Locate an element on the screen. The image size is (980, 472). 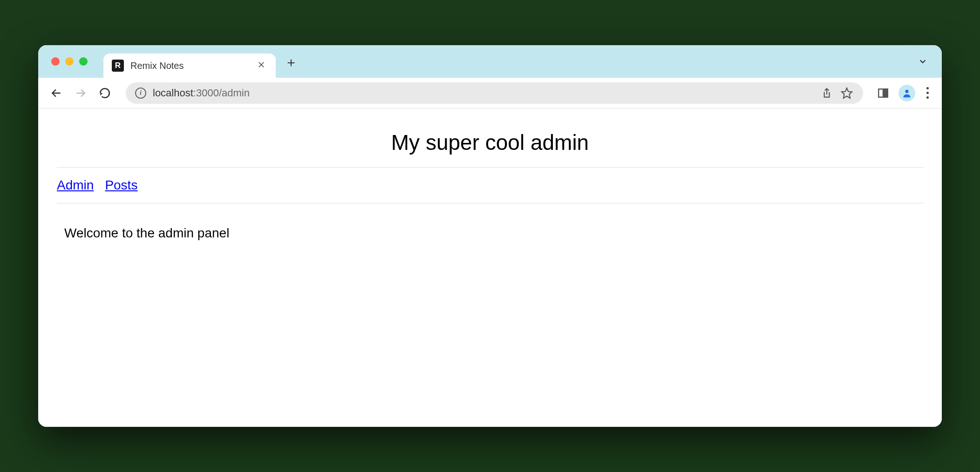
window-close-button is located at coordinates (55, 61).